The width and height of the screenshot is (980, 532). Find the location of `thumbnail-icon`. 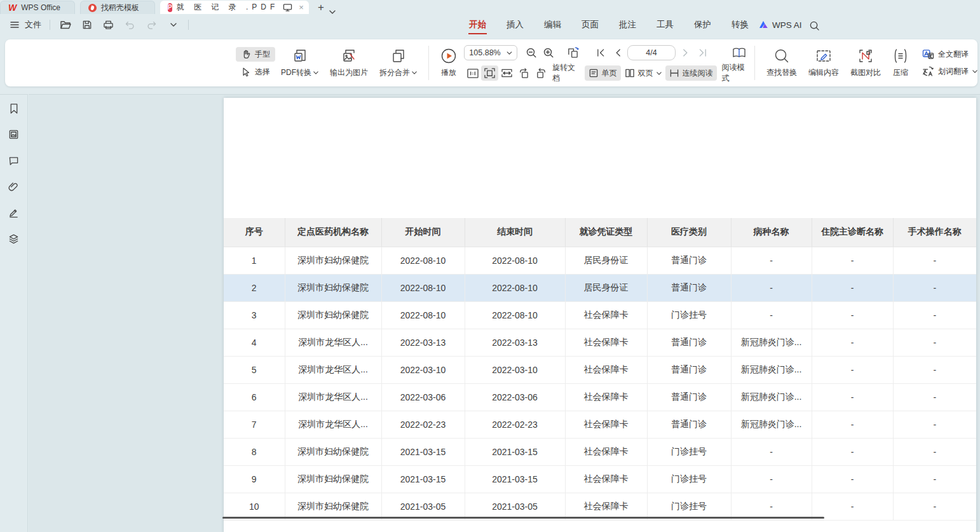

thumbnail-icon is located at coordinates (14, 135).